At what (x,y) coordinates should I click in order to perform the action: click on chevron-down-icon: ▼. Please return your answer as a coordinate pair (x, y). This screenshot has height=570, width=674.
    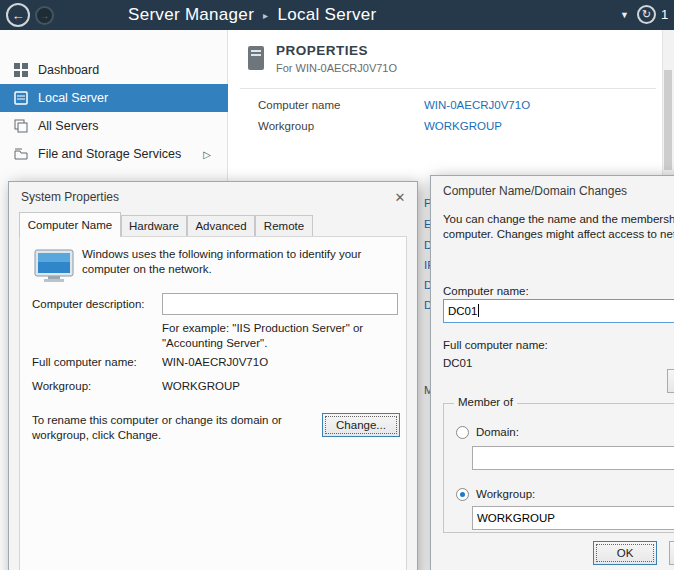
    Looking at the image, I should click on (624, 15).